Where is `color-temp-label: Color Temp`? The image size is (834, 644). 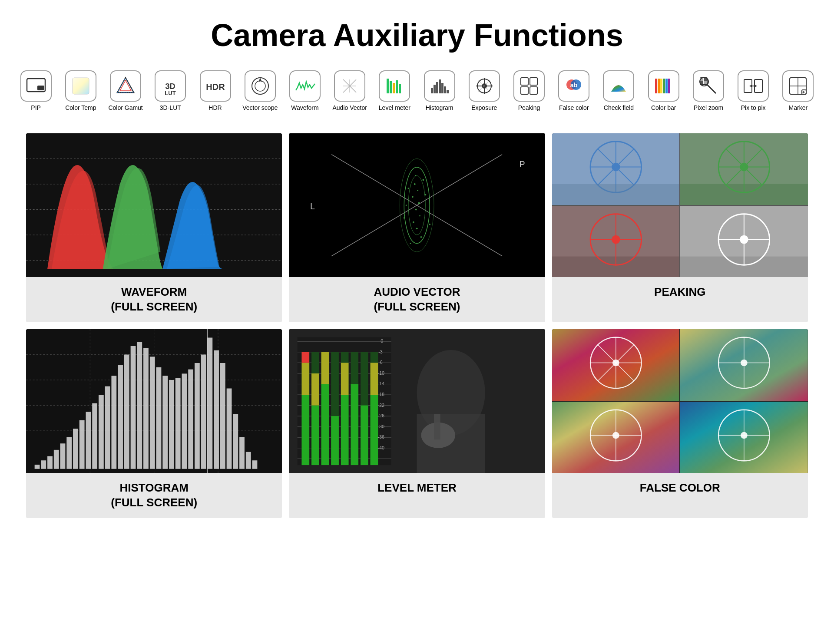 color-temp-label: Color Temp is located at coordinates (81, 108).